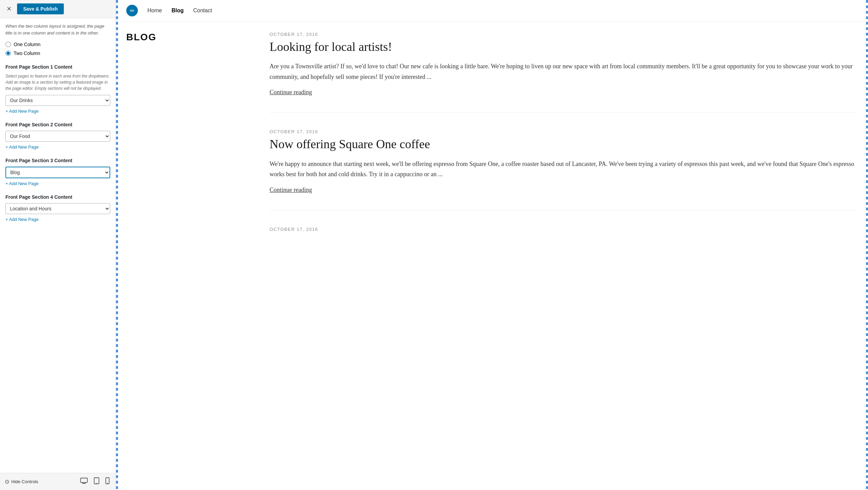 This screenshot has width=868, height=490. Describe the element at coordinates (58, 481) in the screenshot. I see `panel-bottom-bar: ⊙ Hide Controls` at that location.